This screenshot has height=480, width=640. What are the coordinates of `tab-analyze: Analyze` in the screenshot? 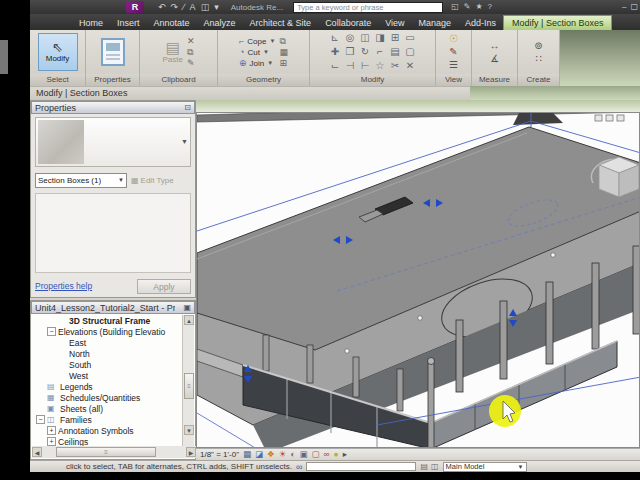 It's located at (220, 23).